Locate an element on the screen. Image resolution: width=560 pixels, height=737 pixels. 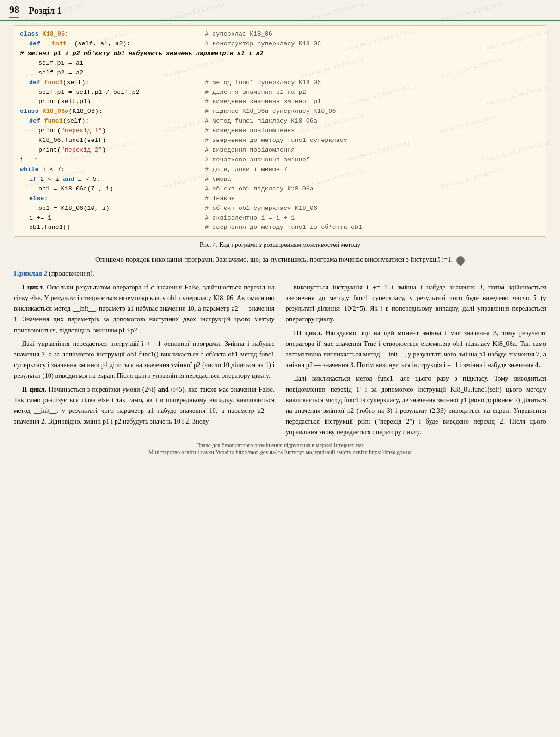
footer-line-2: Міністерство освіти і науки України http… is located at coordinates (280, 452).